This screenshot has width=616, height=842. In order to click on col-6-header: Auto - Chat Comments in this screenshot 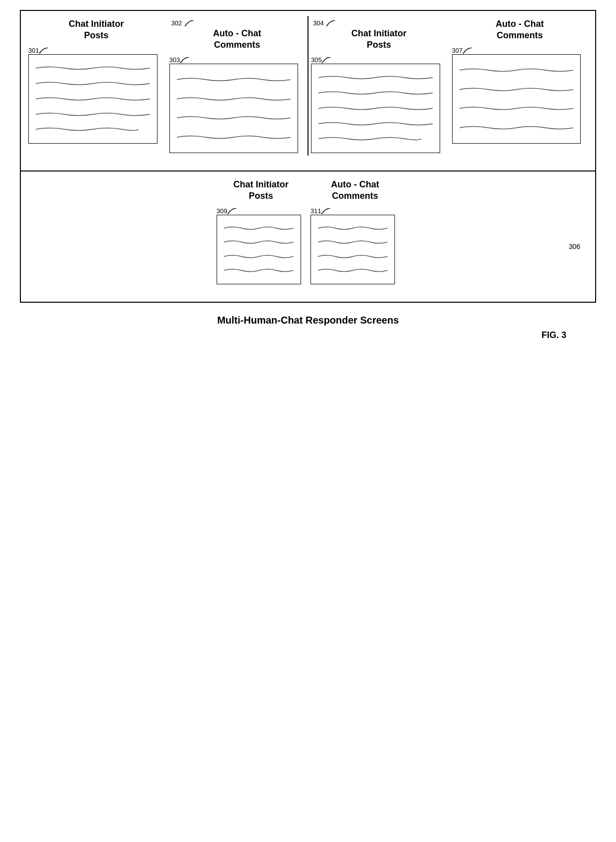, I will do `click(355, 191)`.